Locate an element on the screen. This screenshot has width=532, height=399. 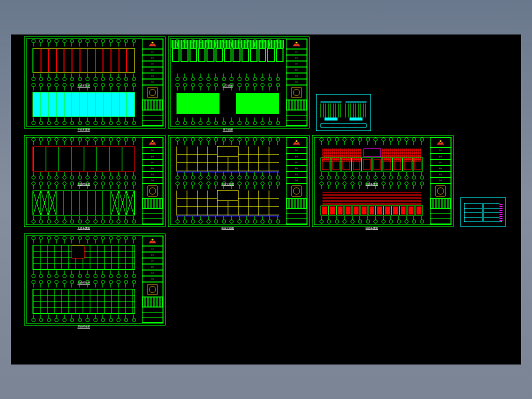
main-door is located at coordinates (228, 104).